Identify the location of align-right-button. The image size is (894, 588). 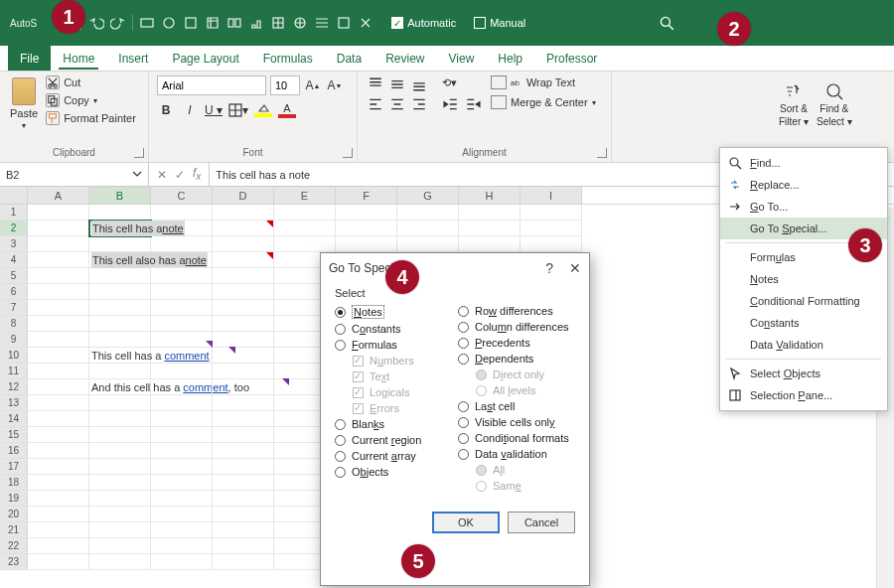
(418, 103).